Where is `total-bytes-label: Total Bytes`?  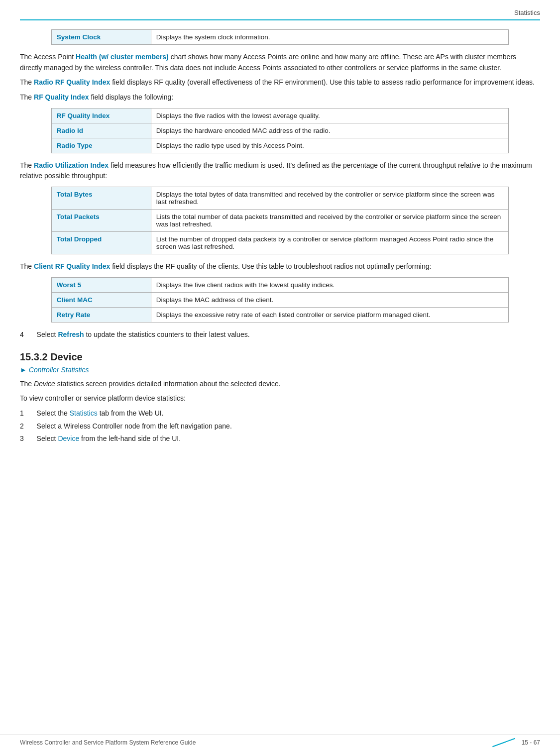
total-bytes-label: Total Bytes is located at coordinates (101, 198).